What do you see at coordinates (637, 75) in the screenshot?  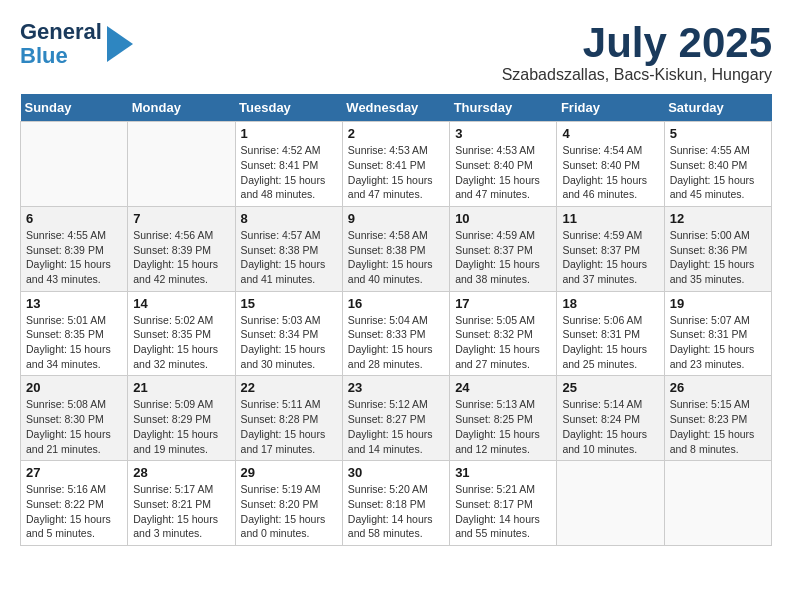 I see `location-subtitle: Szabadszallas, Bacs-Kiskun, Hungary` at bounding box center [637, 75].